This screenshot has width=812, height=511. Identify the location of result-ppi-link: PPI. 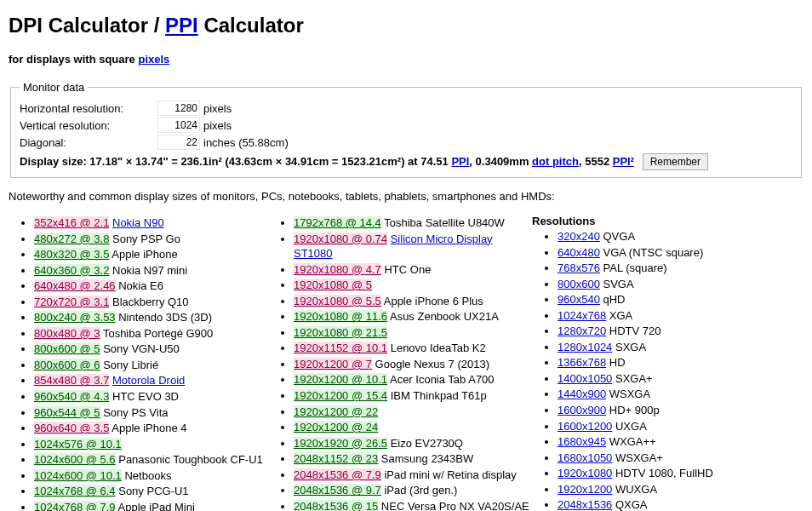
(460, 162).